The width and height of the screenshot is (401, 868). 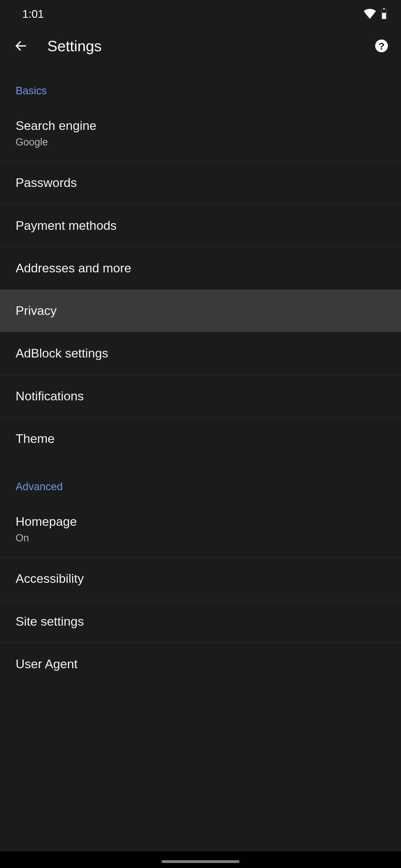 What do you see at coordinates (200, 529) in the screenshot?
I see `setting-homepage: Homepage On` at bounding box center [200, 529].